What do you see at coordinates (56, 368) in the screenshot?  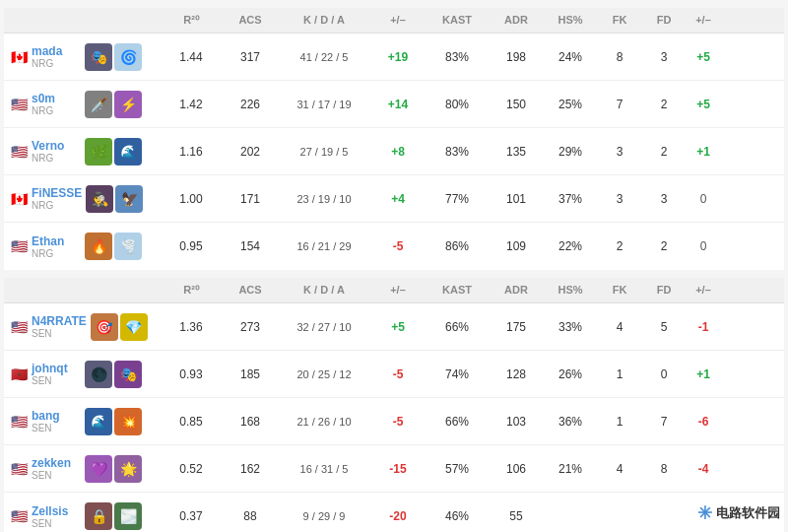 I see `player-name: johnqt` at bounding box center [56, 368].